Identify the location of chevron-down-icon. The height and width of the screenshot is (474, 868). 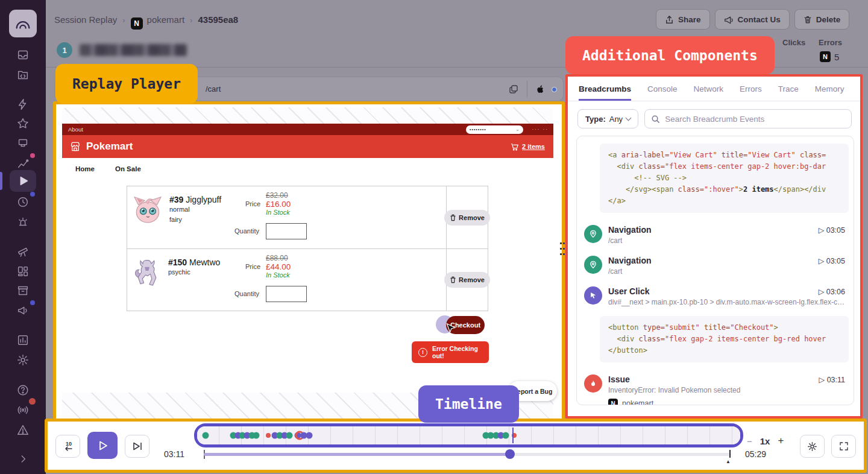
(629, 118).